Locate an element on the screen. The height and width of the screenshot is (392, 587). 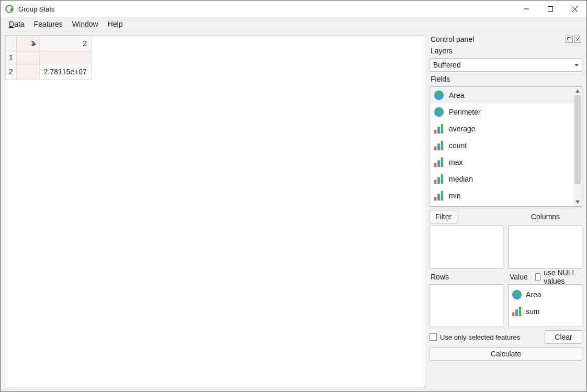
value-dropbox: Area sum is located at coordinates (545, 306).